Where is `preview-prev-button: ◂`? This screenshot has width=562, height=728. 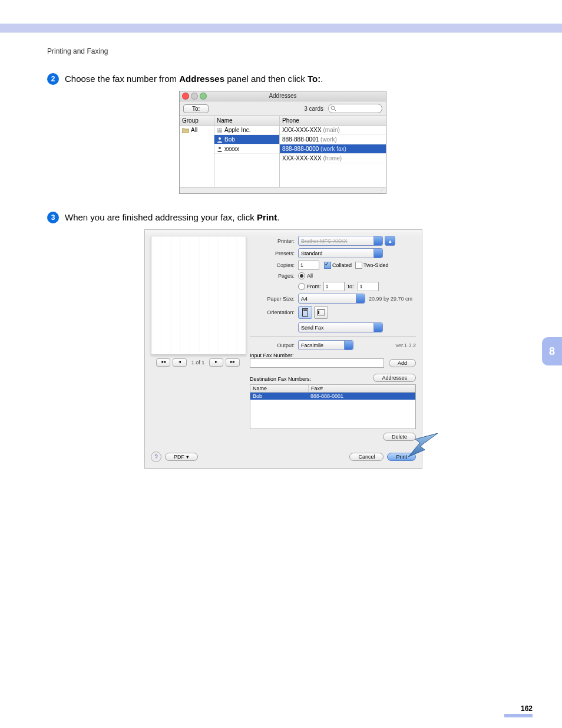 preview-prev-button: ◂ is located at coordinates (180, 363).